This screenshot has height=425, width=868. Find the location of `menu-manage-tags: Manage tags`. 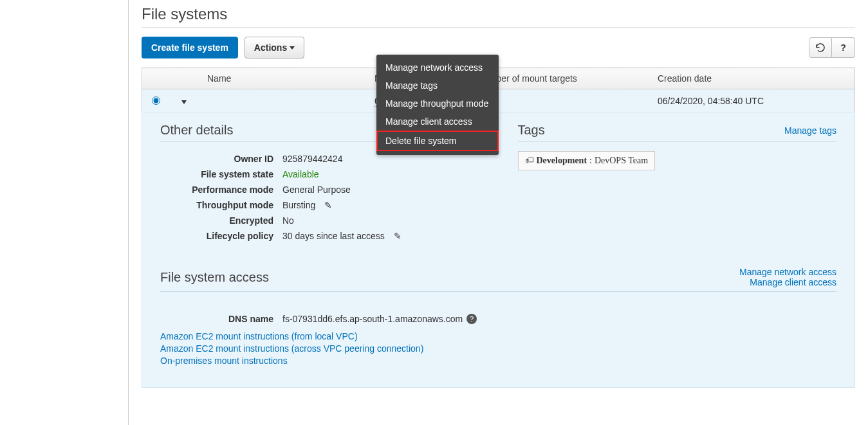

menu-manage-tags: Manage tags is located at coordinates (438, 86).